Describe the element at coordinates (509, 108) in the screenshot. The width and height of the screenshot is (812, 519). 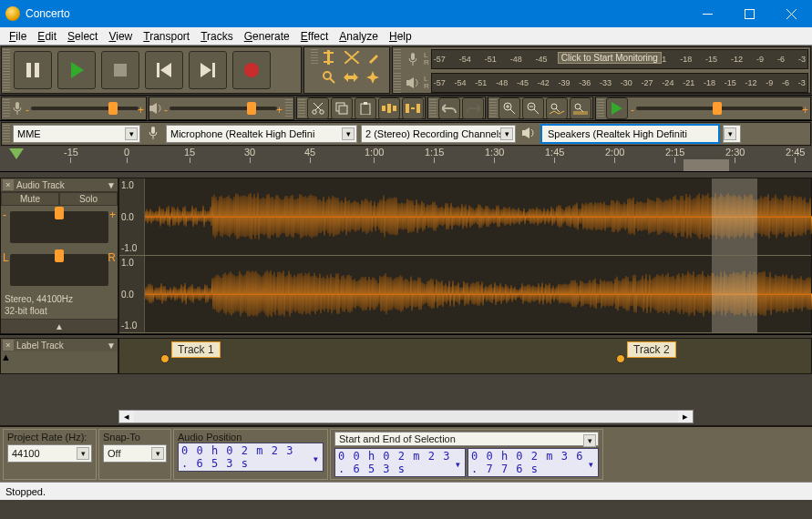
I see `zoom-in-button` at that location.